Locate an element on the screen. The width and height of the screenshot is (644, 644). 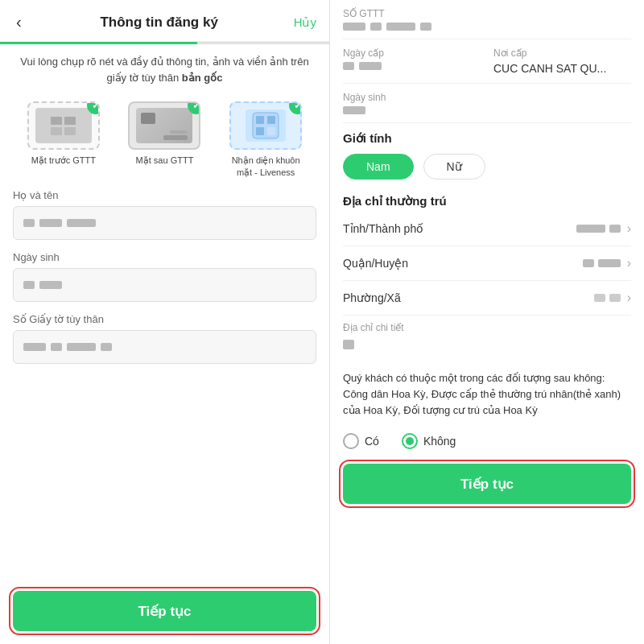
radio-khong-label: Không is located at coordinates (440, 441).